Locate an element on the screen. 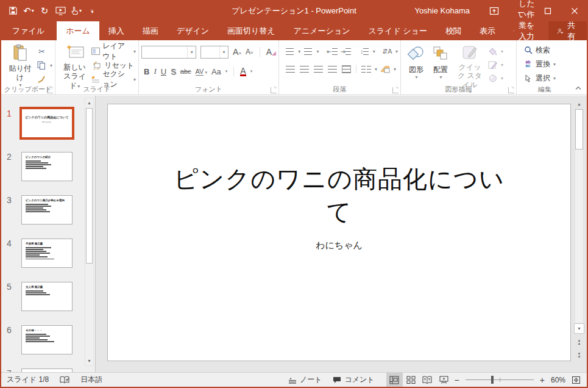  copy-button: ▾ is located at coordinates (44, 65).